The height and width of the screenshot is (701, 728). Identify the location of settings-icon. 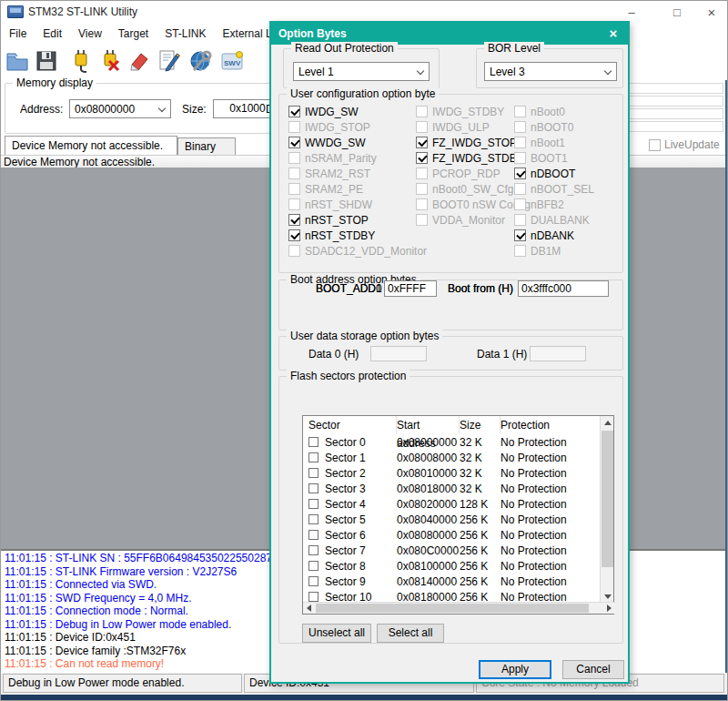
(201, 61).